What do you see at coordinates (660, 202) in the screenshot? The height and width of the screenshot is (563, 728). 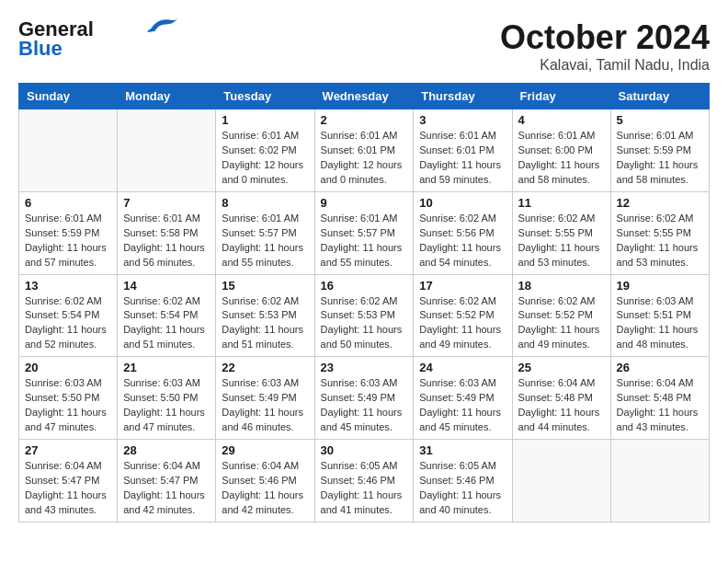 I see `day-number: 12` at bounding box center [660, 202].